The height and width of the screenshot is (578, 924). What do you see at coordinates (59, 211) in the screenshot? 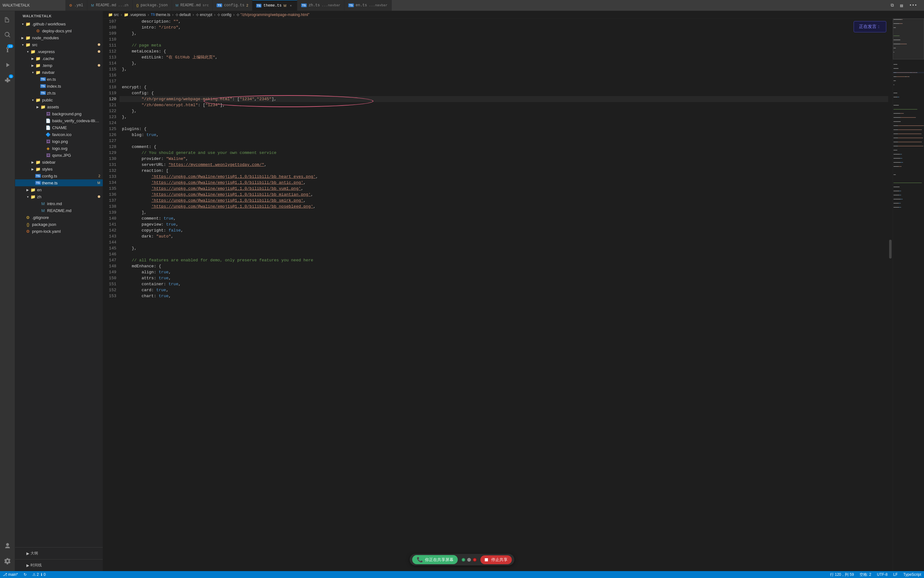
I see `tree-item-readme-md: M README.md` at bounding box center [59, 211].